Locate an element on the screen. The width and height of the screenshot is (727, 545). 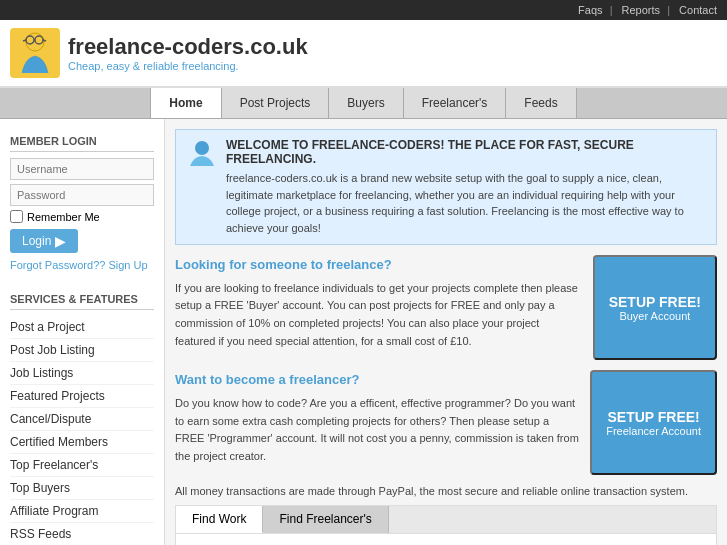
freelancer-cta-top: SETUP FREE! is located at coordinates (653, 417).